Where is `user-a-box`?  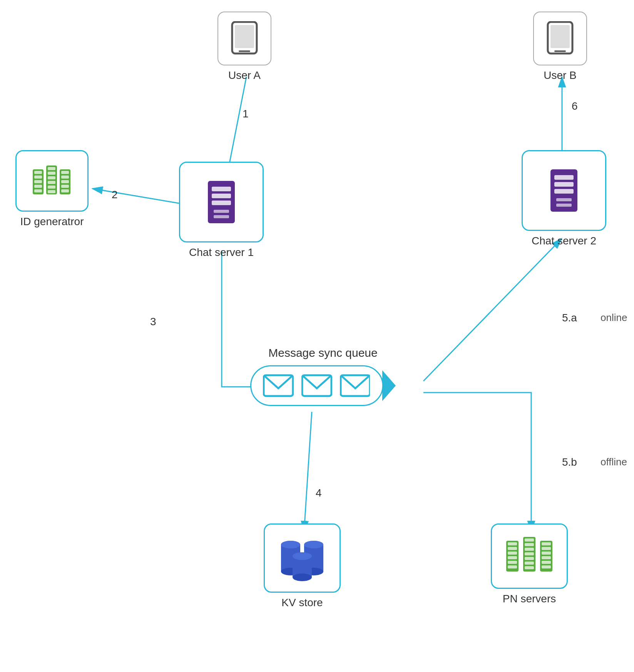
user-a-box is located at coordinates (244, 38).